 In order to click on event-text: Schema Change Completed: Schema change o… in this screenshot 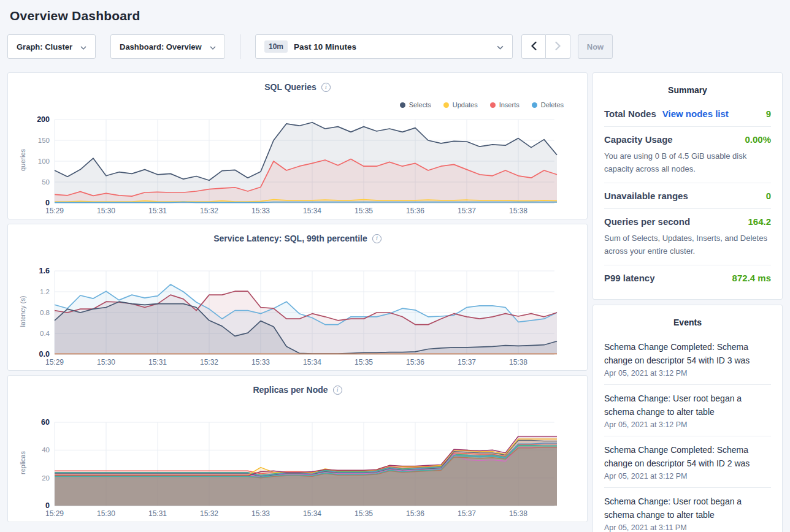, I will do `click(688, 457)`.